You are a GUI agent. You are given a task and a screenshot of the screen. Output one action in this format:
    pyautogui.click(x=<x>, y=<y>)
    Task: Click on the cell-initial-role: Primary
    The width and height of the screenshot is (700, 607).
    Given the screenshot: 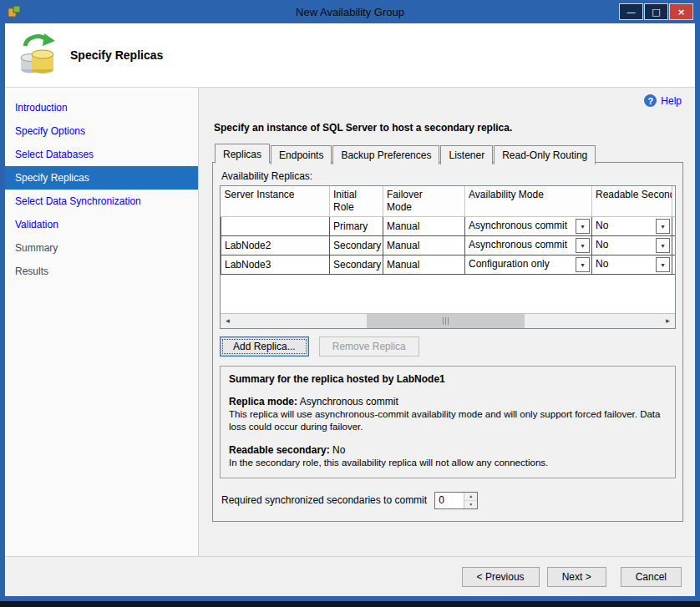 What is the action you would take?
    pyautogui.click(x=357, y=227)
    